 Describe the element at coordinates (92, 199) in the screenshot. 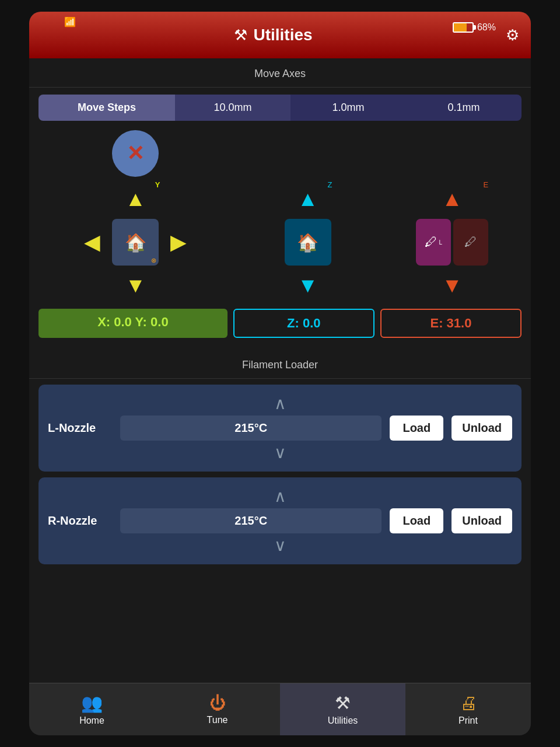

I see `xy-empty-tl` at that location.